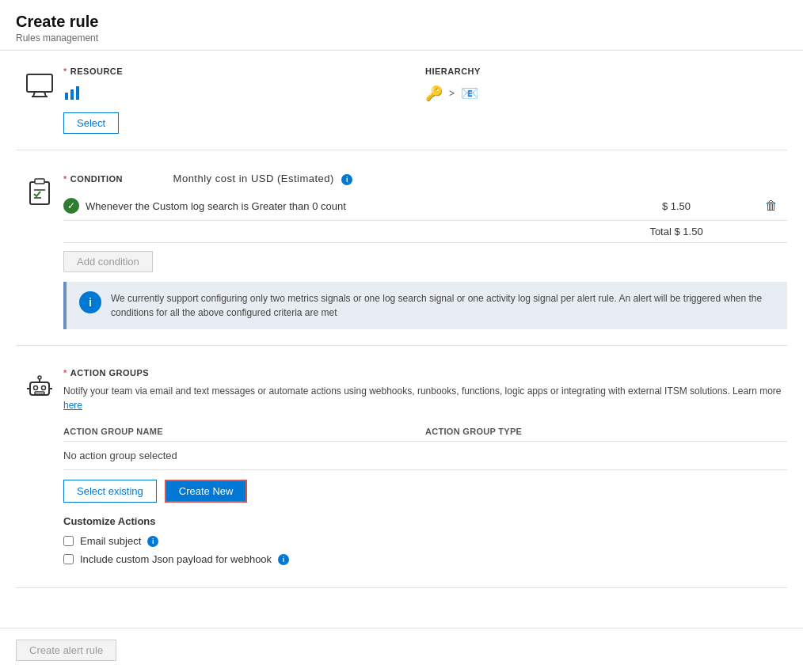  I want to click on select-existing-button: Select existing, so click(110, 491).